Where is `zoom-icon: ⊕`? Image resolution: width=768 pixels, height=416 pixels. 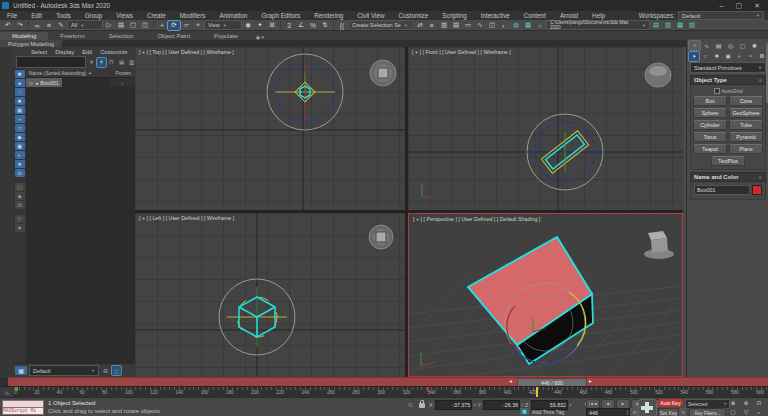
zoom-icon: ⊕ is located at coordinates (733, 403).